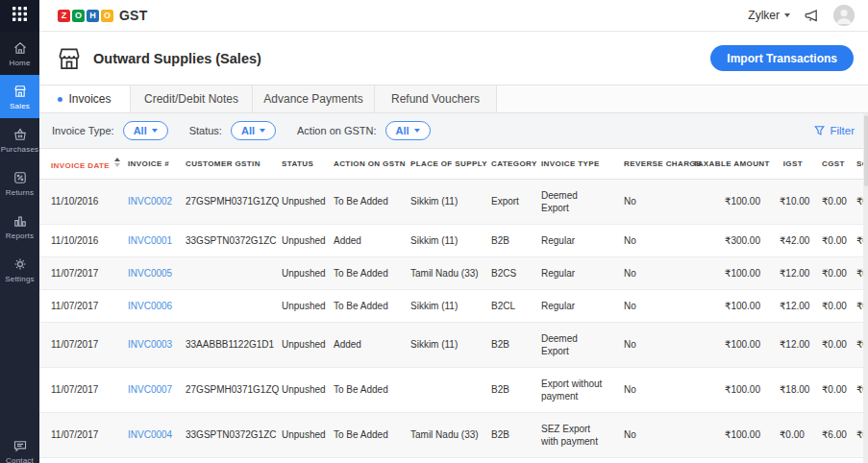 This screenshot has width=868, height=463. Describe the element at coordinates (782, 58) in the screenshot. I see `import-transactions-button: Import Transactions` at that location.